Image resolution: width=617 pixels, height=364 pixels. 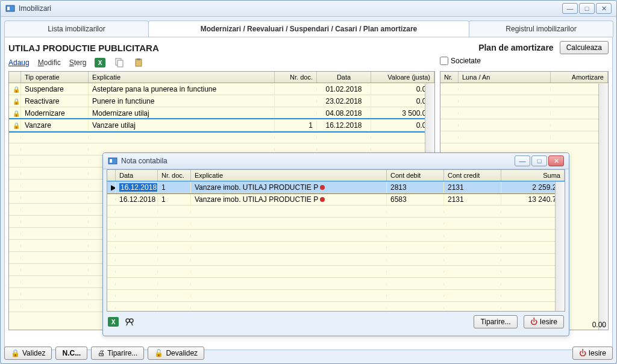 I want to click on amort-total: 0.00, so click(x=599, y=325).